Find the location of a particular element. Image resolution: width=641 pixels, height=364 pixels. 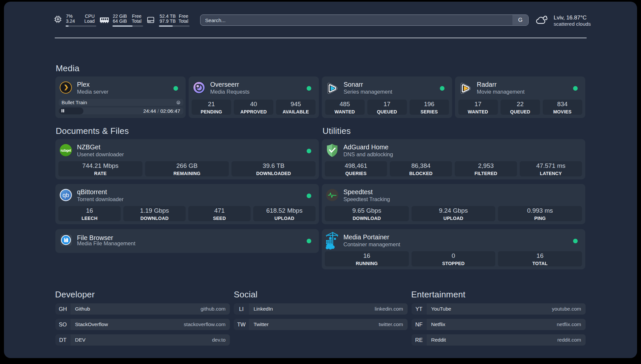

svg-text: nzbget is located at coordinates (66, 150).